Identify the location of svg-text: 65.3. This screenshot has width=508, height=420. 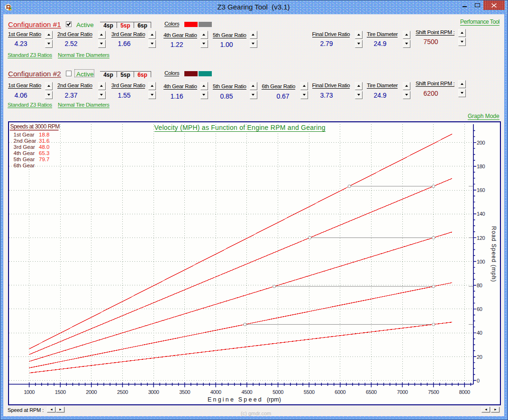
(44, 153).